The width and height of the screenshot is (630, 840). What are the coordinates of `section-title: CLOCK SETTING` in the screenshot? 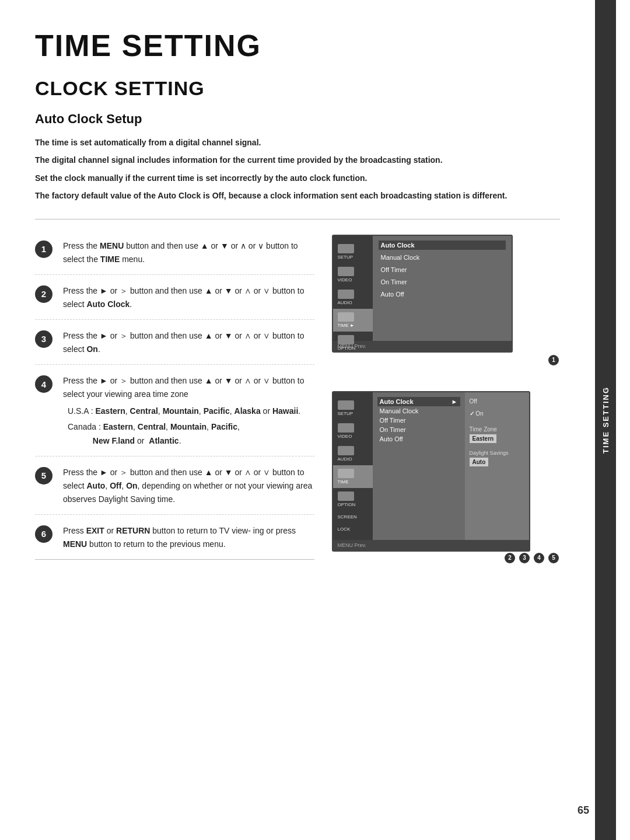 It's located at (298, 89).